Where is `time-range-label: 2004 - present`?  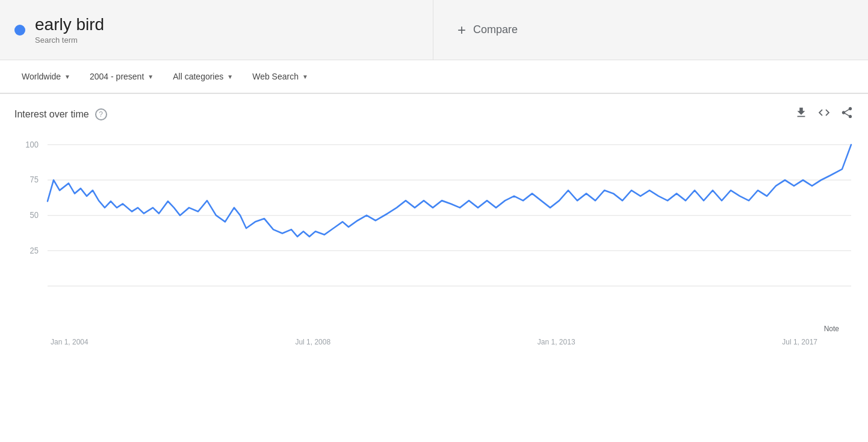 time-range-label: 2004 - present is located at coordinates (117, 76).